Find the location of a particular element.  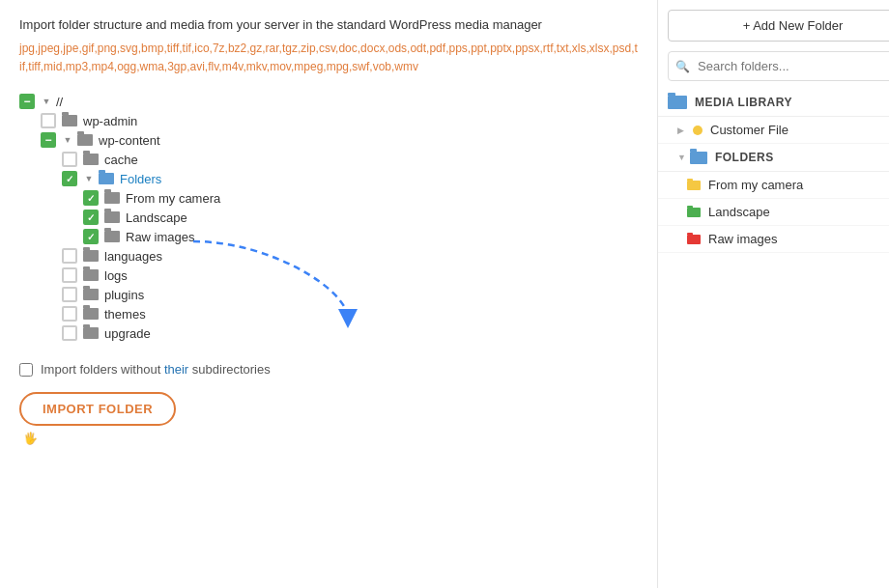

tree-label-upgrade: upgrade is located at coordinates (128, 334).